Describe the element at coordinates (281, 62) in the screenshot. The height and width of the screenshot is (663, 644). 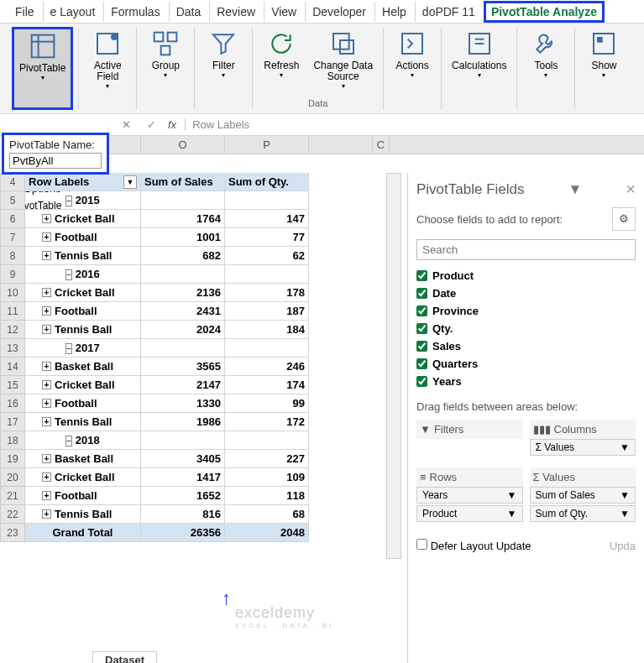
I see `refresh-button: Refresh ▾` at that location.